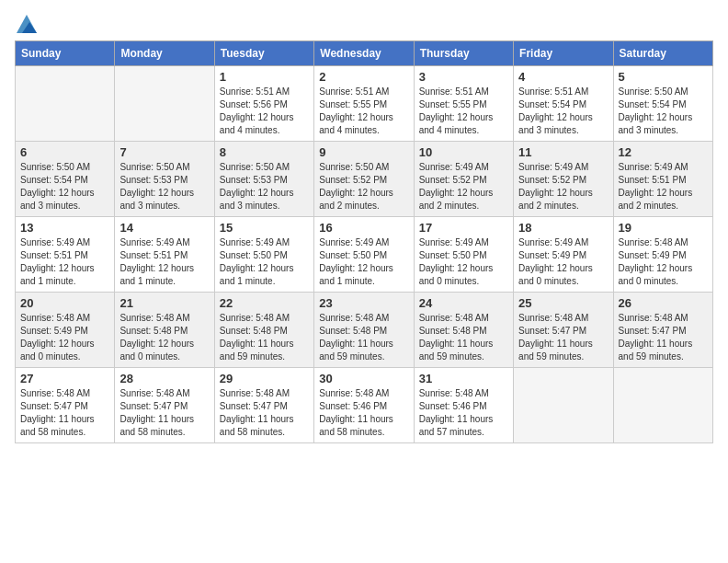 This screenshot has height=563, width=728. Describe the element at coordinates (364, 187) in the screenshot. I see `cell-content: Sunrise: 5:50 AM Sunset: 5:52 PM Dayligh…` at that location.